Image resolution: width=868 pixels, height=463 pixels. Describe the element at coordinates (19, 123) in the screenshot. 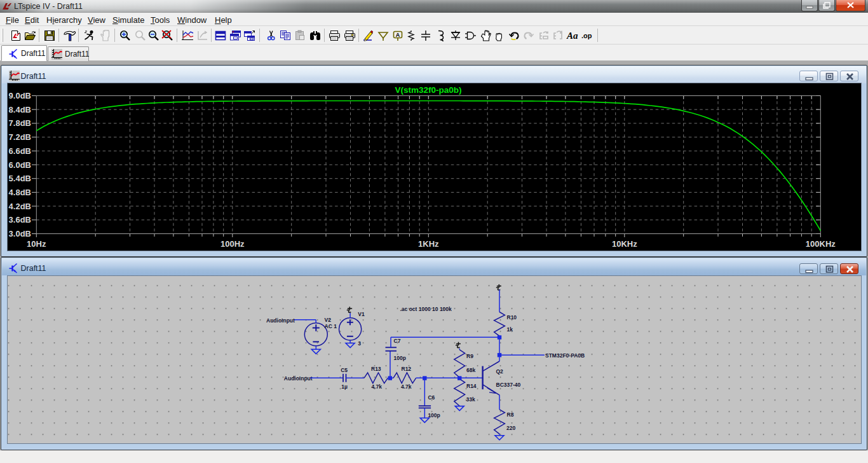

I see `svg-text: 7.8dB` at that location.